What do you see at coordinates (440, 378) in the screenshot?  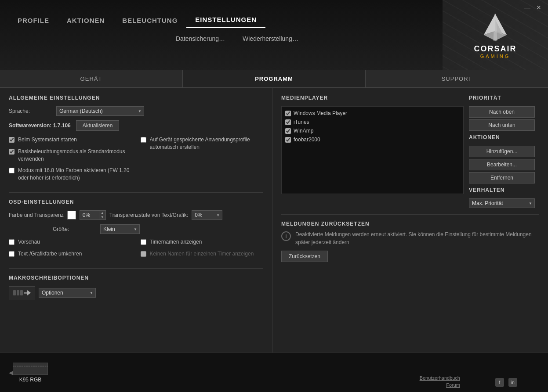 I see `footer-link-handbuch: Benutzerhandbuch` at bounding box center [440, 378].